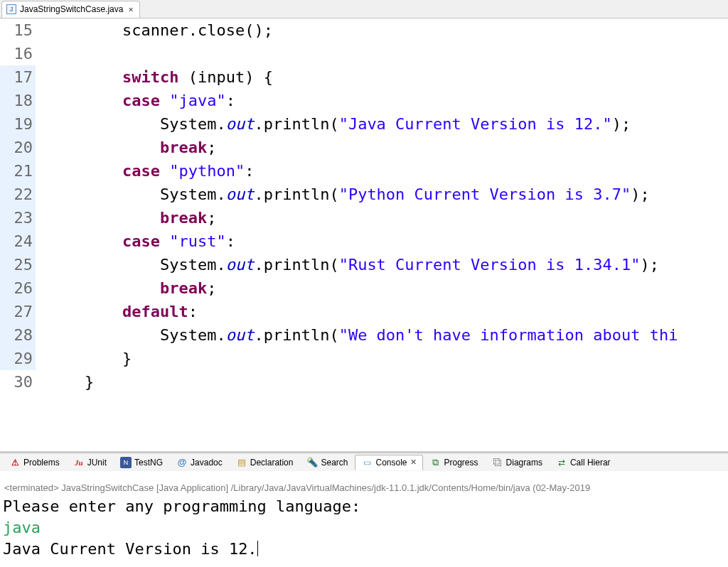  Describe the element at coordinates (385, 101) in the screenshot. I see `code-line: case "java":` at that location.